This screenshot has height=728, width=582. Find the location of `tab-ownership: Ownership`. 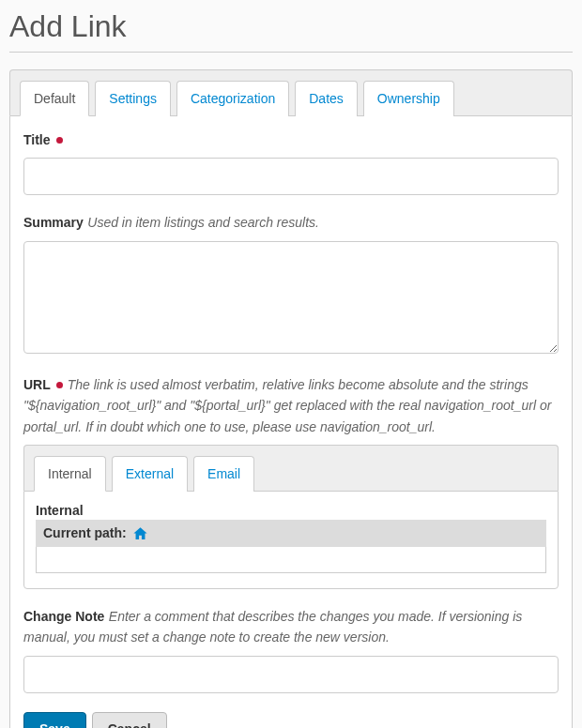

tab-ownership: Ownership is located at coordinates (409, 99).